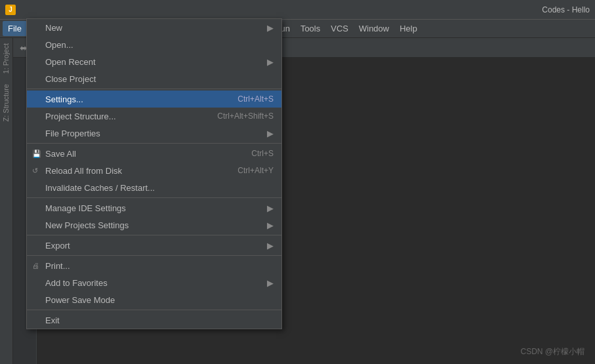  Describe the element at coordinates (7, 102) in the screenshot. I see `structure-panel-label: Z: Structure` at that location.